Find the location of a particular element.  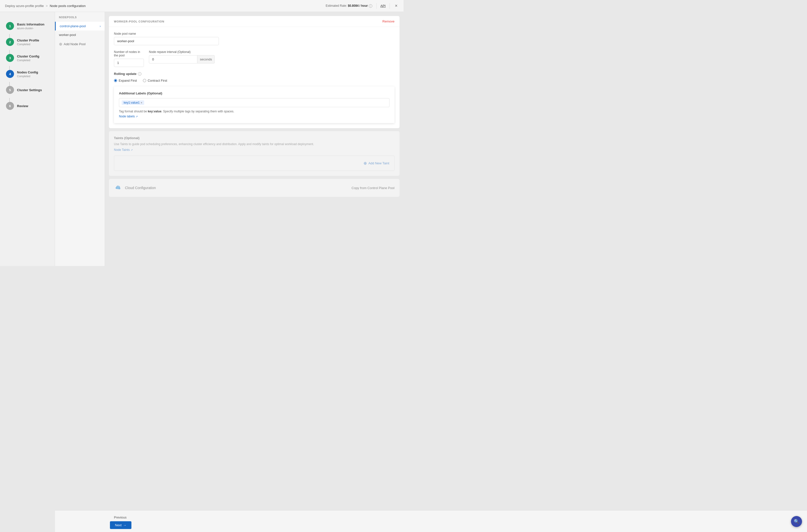

repave-input is located at coordinates (173, 59).